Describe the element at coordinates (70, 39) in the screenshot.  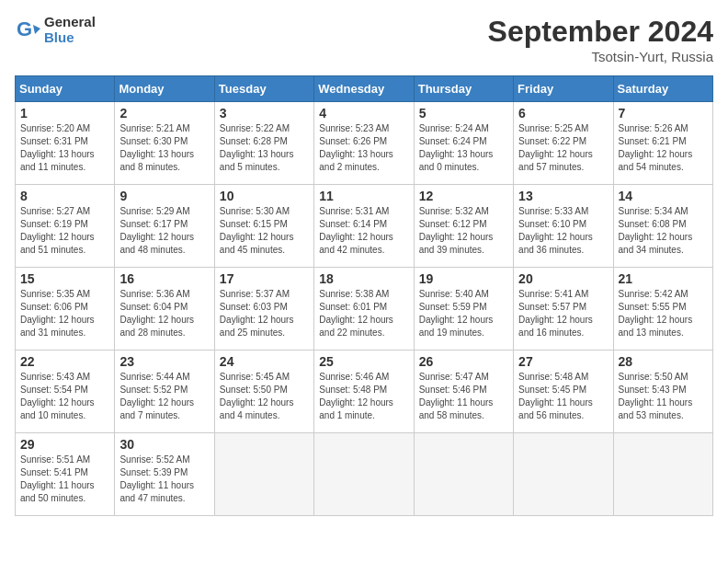
I see `logo-line2: Blue` at that location.